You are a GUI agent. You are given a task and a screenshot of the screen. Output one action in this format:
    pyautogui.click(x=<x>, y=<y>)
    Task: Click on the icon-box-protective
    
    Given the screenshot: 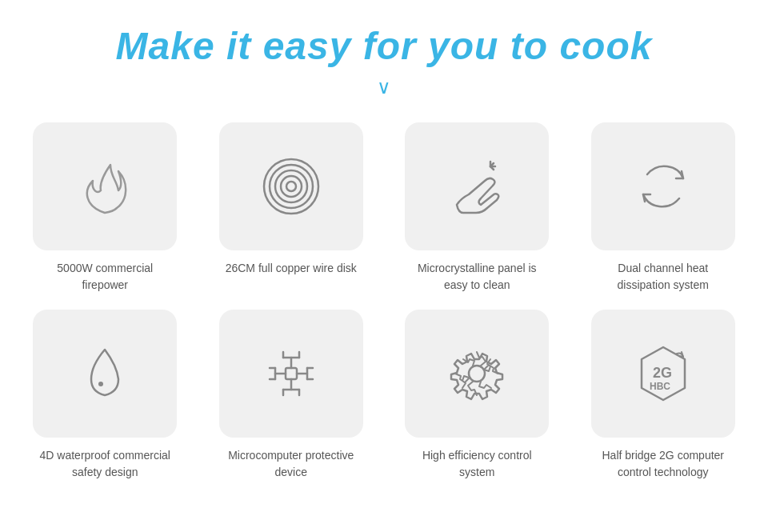 What is the action you would take?
    pyautogui.click(x=291, y=374)
    